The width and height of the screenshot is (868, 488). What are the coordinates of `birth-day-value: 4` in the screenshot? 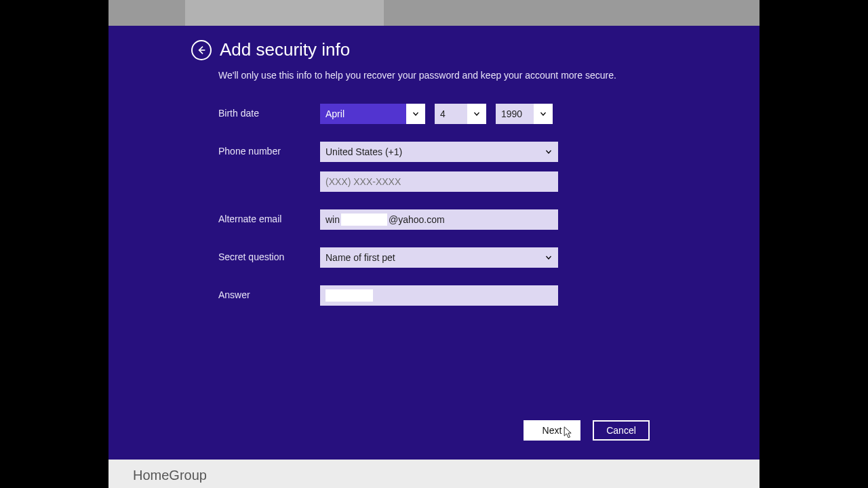 It's located at (443, 114).